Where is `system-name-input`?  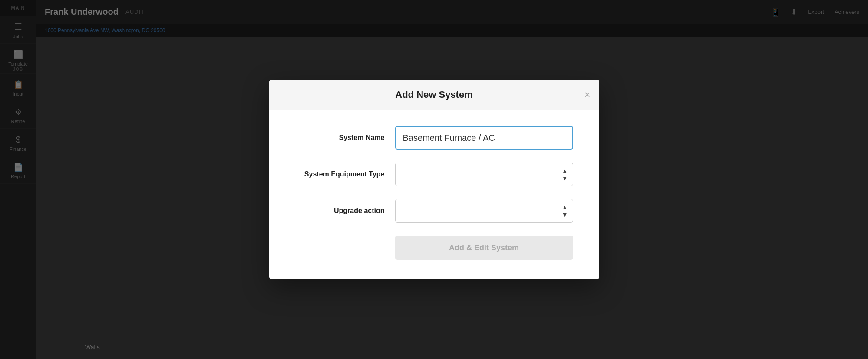 system-name-input is located at coordinates (484, 138).